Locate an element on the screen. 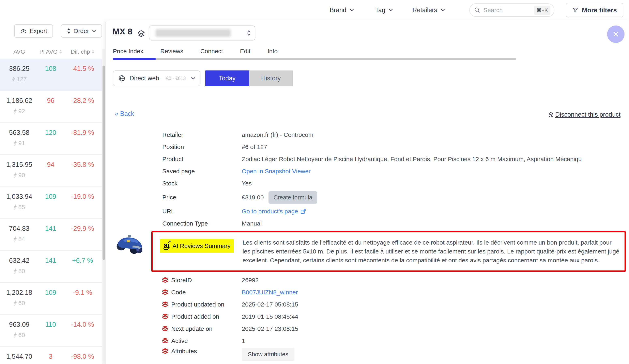 This screenshot has width=629, height=364. product-select is located at coordinates (202, 33).